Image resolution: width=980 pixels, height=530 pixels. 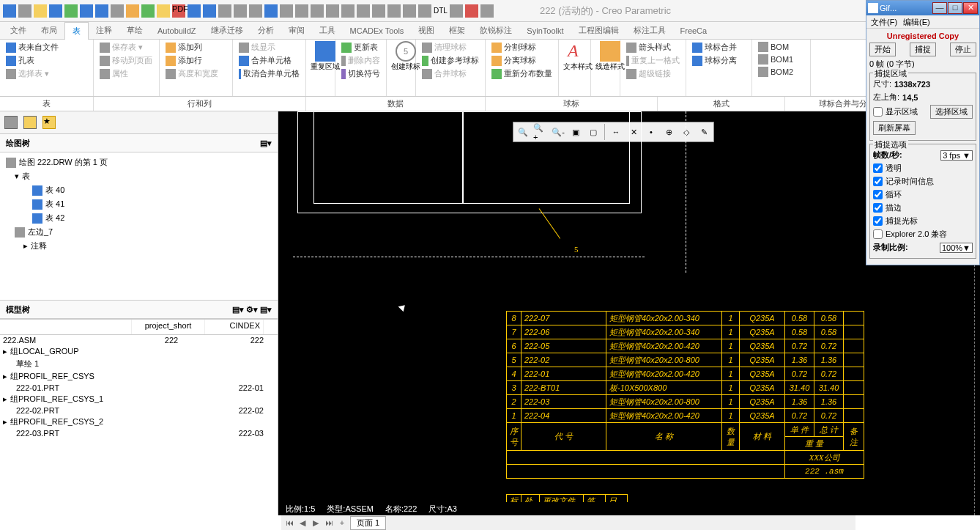 I want to click on btn-hole-table: 孔表, so click(x=47, y=60).